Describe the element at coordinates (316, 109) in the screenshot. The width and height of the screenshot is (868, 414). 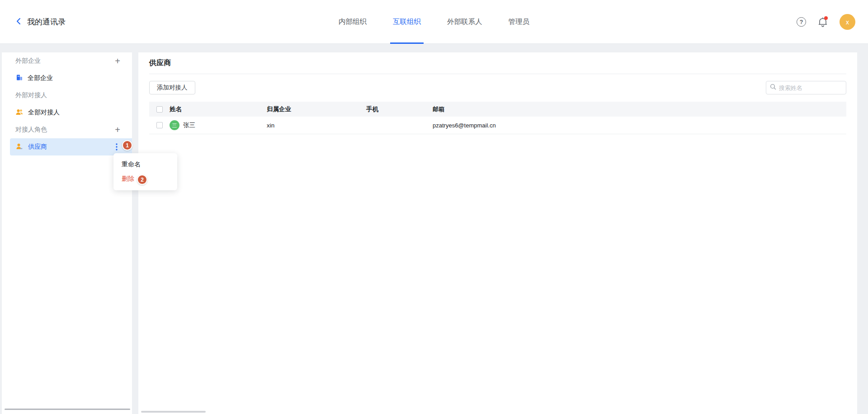
I see `column-header-company: 归属企业` at that location.